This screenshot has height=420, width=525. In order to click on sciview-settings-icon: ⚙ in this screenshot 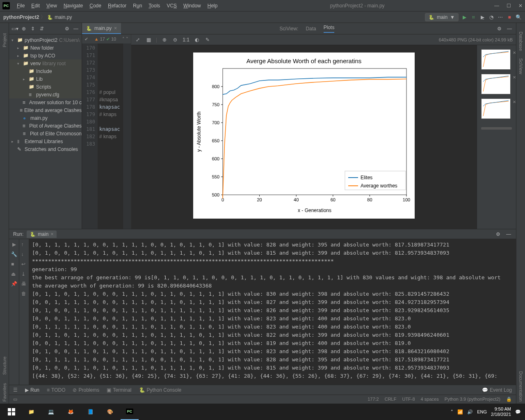, I will do `click(500, 29)`.